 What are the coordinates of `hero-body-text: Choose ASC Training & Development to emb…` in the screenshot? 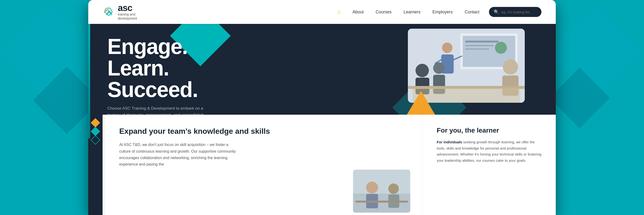 It's located at (158, 110).